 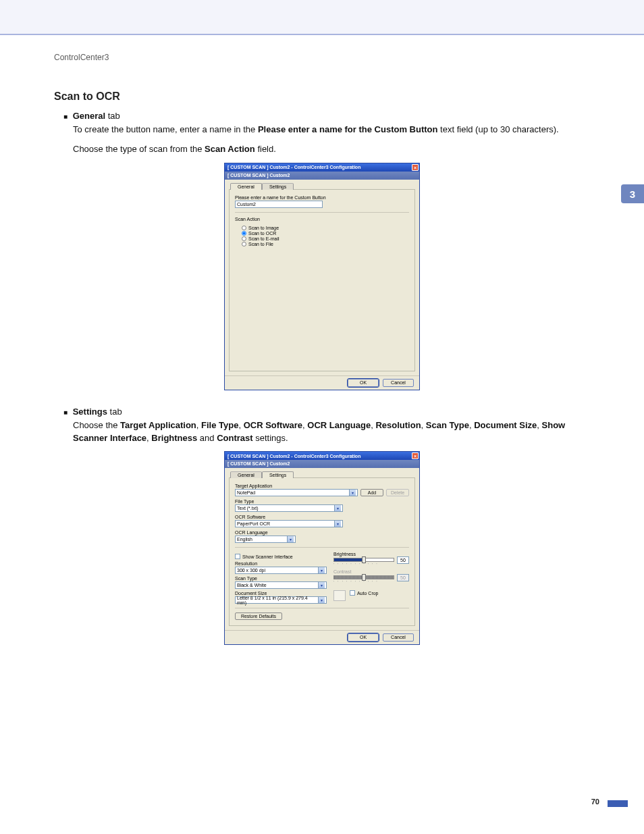 What do you see at coordinates (331, 130) in the screenshot?
I see `paragraph-1: To create the button name, enter a name …` at bounding box center [331, 130].